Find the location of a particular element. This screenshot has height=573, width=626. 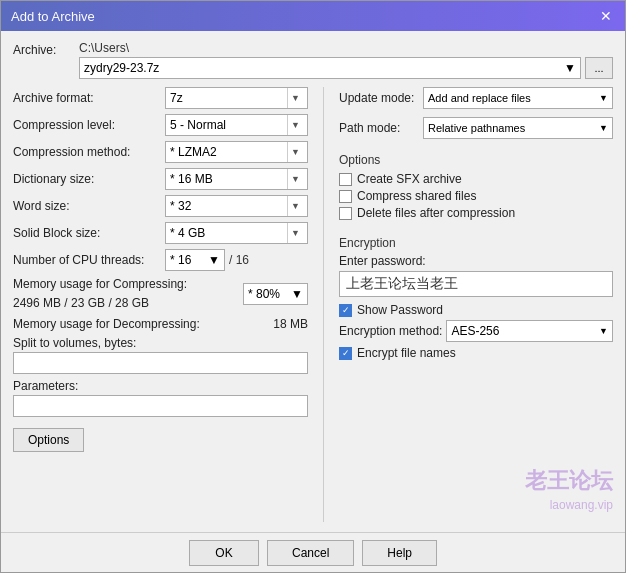

compression-method-arrow: ▼ is located at coordinates (295, 152).